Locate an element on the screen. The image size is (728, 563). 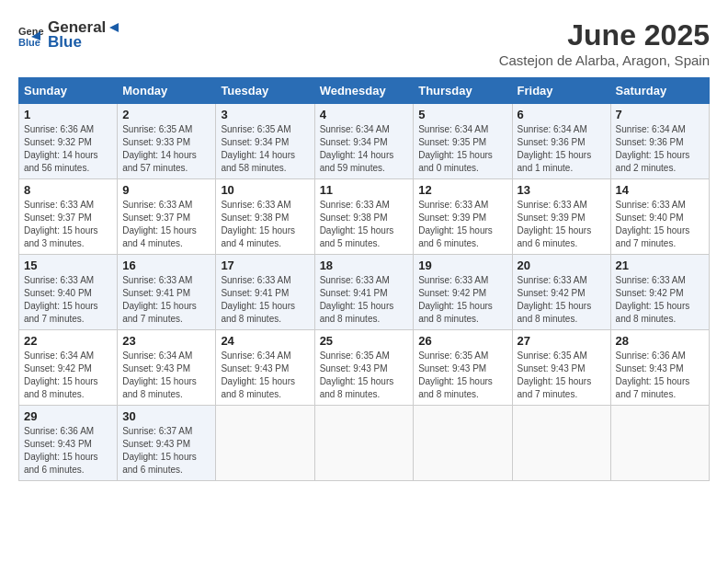
calendar-week-row: 8Sunrise: 6:33 AMSunset: 9:37 PMDaylight… is located at coordinates (364, 217).